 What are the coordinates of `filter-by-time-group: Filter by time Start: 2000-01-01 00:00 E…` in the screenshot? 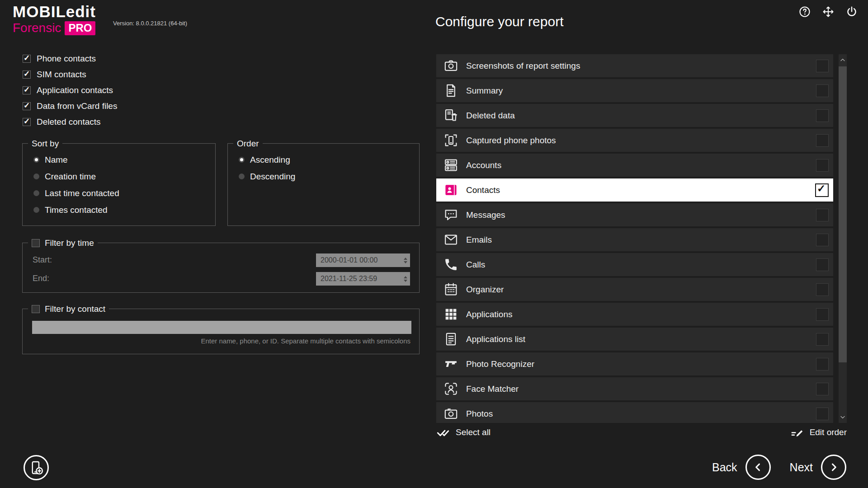 It's located at (221, 267).